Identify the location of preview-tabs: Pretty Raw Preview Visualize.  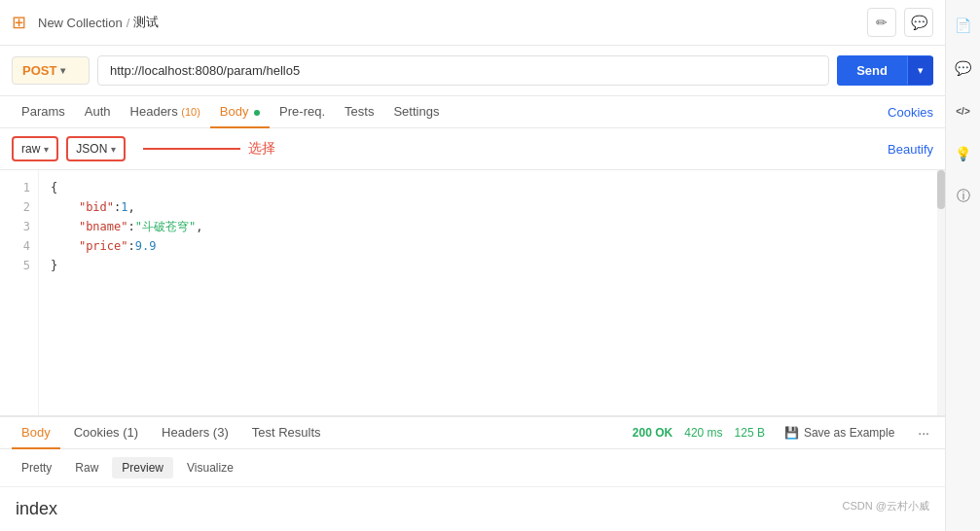
(473, 469).